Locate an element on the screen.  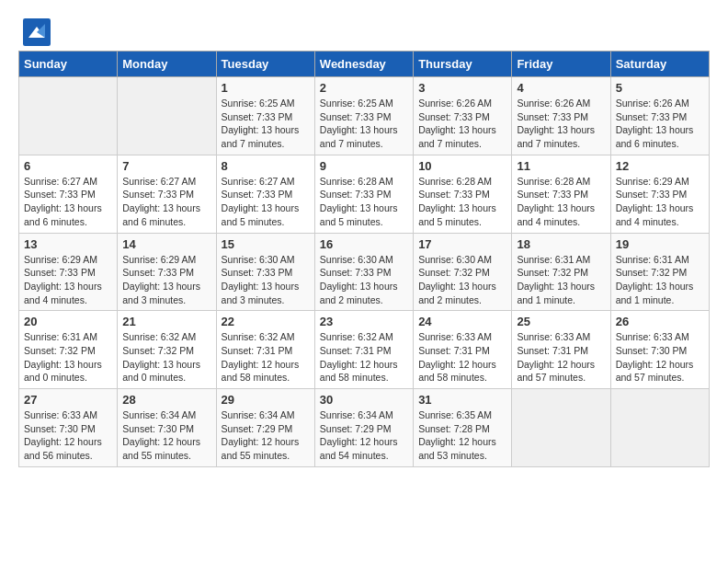
day-number: 21 is located at coordinates (166, 322).